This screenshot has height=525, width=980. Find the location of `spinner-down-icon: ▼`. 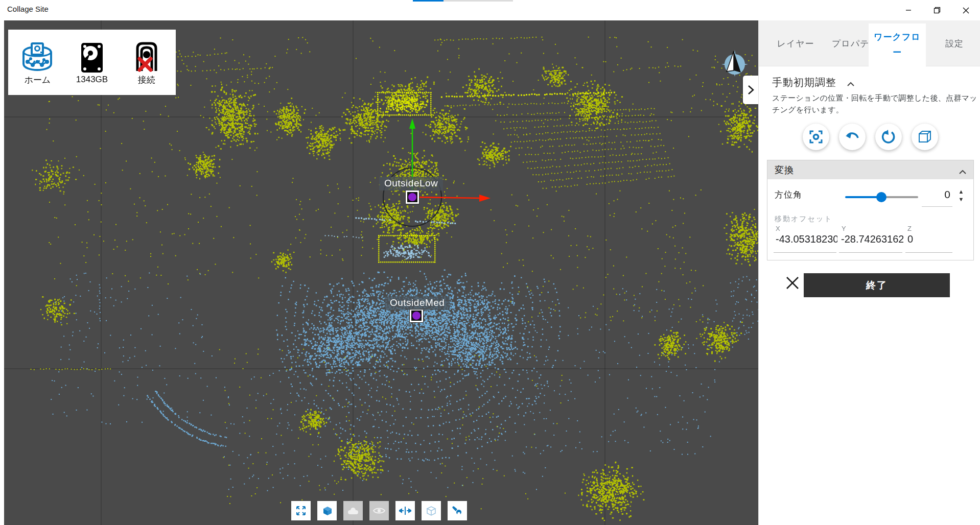

spinner-down-icon: ▼ is located at coordinates (962, 199).